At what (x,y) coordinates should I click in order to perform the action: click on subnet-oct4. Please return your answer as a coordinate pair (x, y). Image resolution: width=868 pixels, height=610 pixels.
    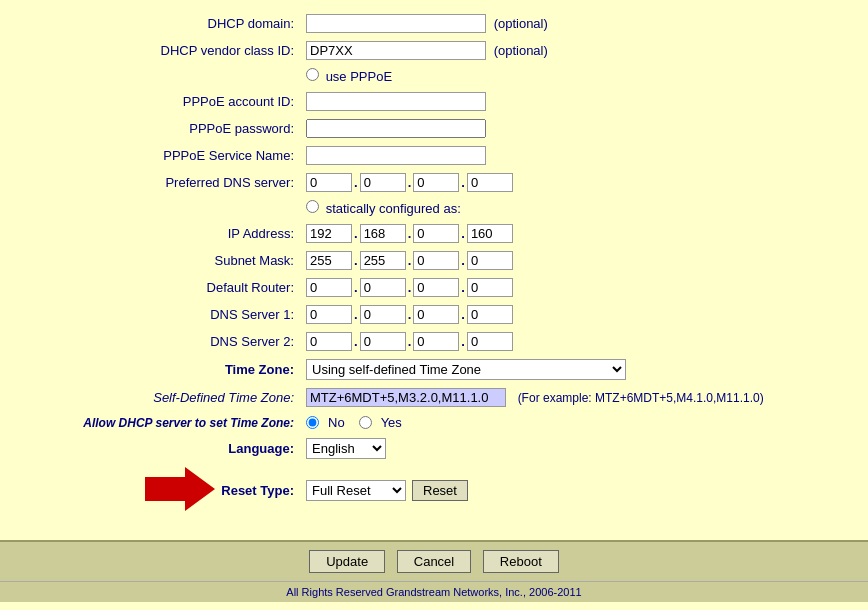
    Looking at the image, I should click on (490, 260).